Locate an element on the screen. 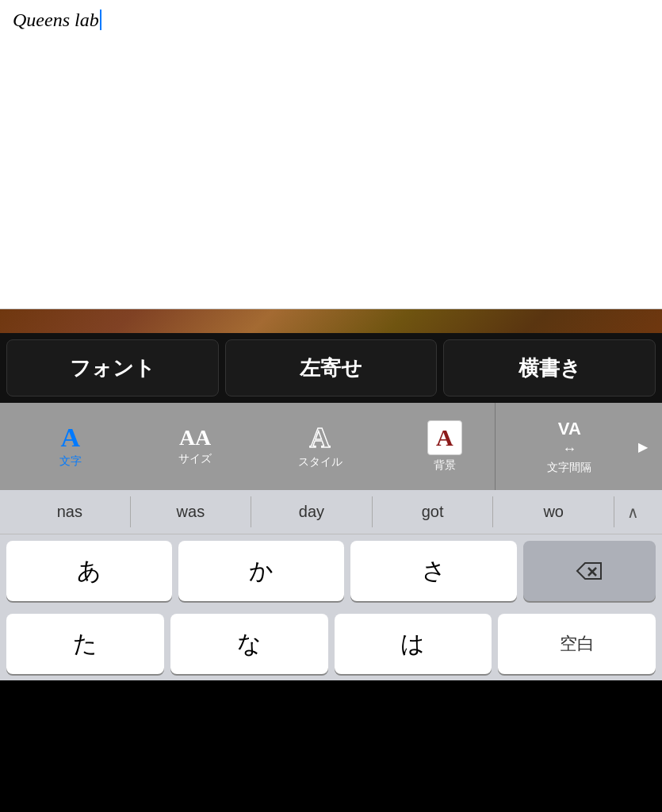 The image size is (662, 812). key-ha: は is located at coordinates (414, 644).